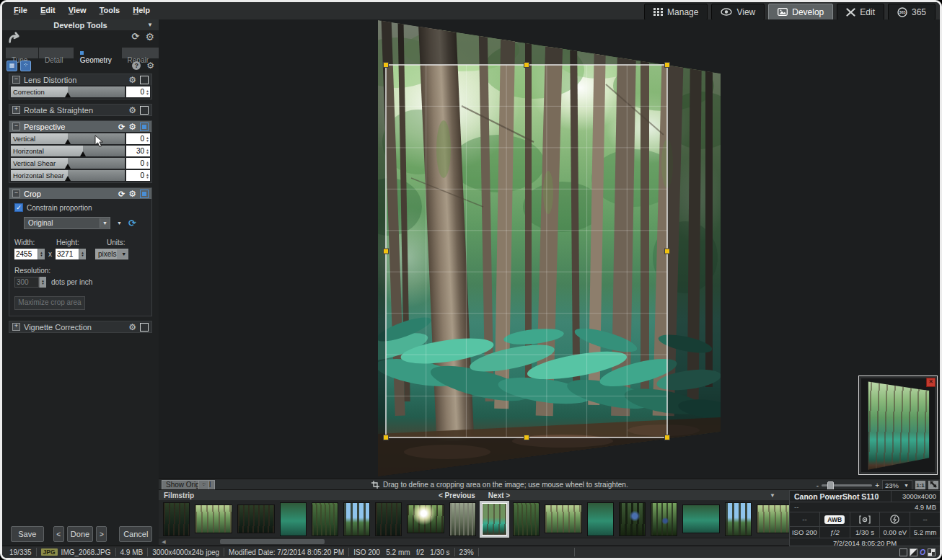 This screenshot has width=942, height=560. Describe the element at coordinates (457, 496) in the screenshot. I see `previous-button: < Previous` at that location.